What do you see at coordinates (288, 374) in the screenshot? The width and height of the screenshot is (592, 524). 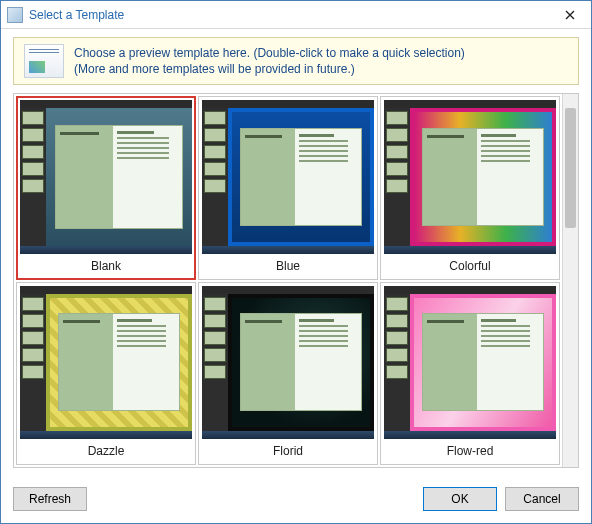 I see `template-cell: Florid` at bounding box center [288, 374].